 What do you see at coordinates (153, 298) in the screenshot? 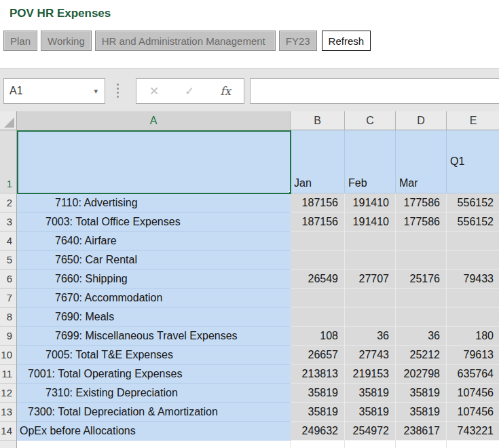
I see `cell-A7: 7670: Accommodation` at bounding box center [153, 298].